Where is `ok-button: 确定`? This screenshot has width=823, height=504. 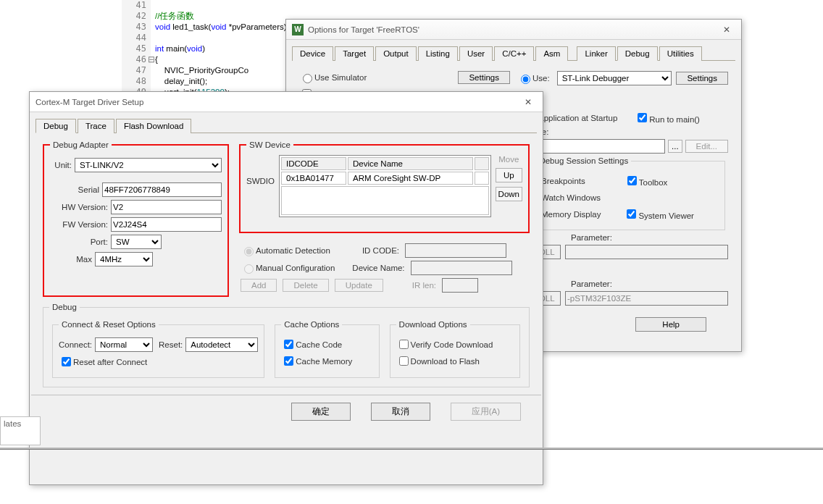
ok-button: 确定 is located at coordinates (321, 411).